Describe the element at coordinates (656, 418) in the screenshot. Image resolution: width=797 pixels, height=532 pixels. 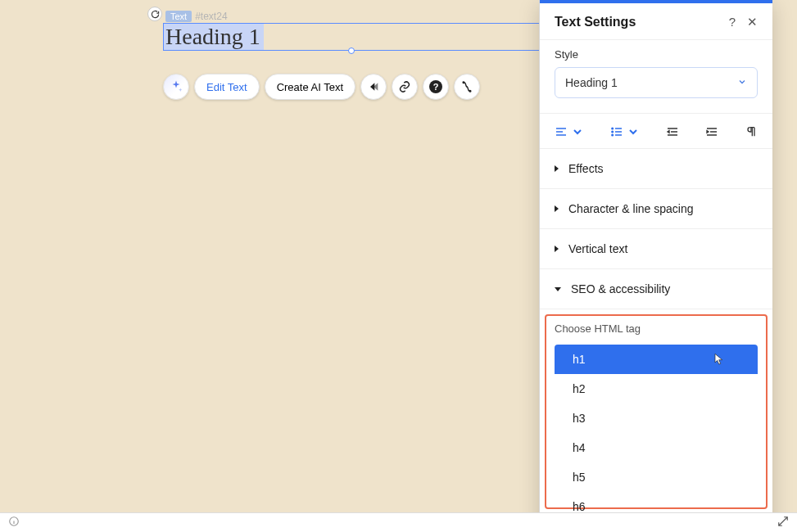
I see `tag-option-h3: h3` at that location.